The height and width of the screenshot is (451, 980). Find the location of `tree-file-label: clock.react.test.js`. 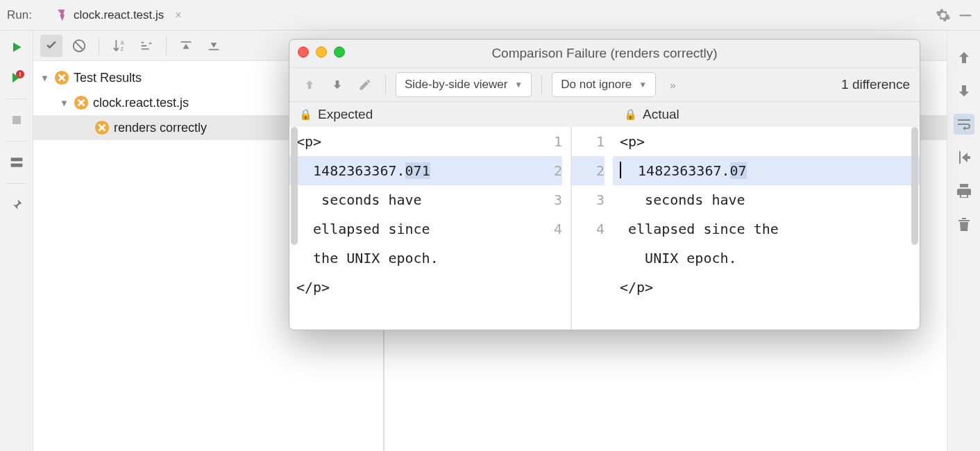

tree-file-label: clock.react.test.js is located at coordinates (141, 103).